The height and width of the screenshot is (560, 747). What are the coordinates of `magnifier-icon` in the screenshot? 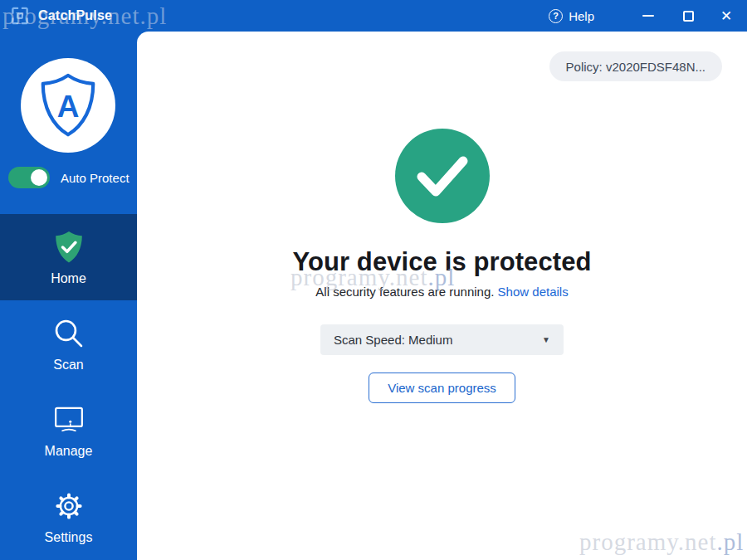 It's located at (69, 334).